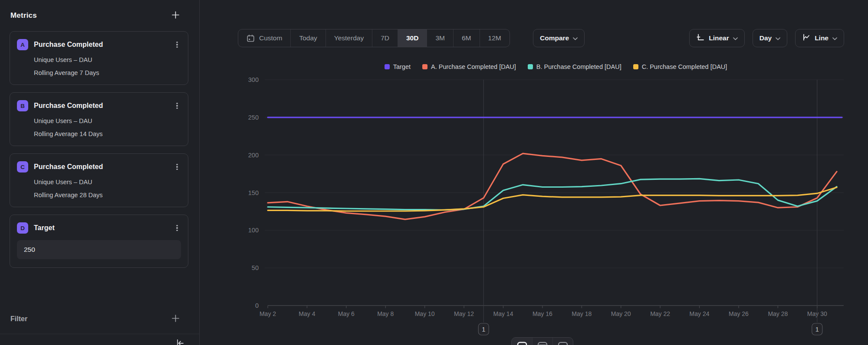  What do you see at coordinates (103, 228) in the screenshot?
I see `metric-title: Target` at bounding box center [103, 228].